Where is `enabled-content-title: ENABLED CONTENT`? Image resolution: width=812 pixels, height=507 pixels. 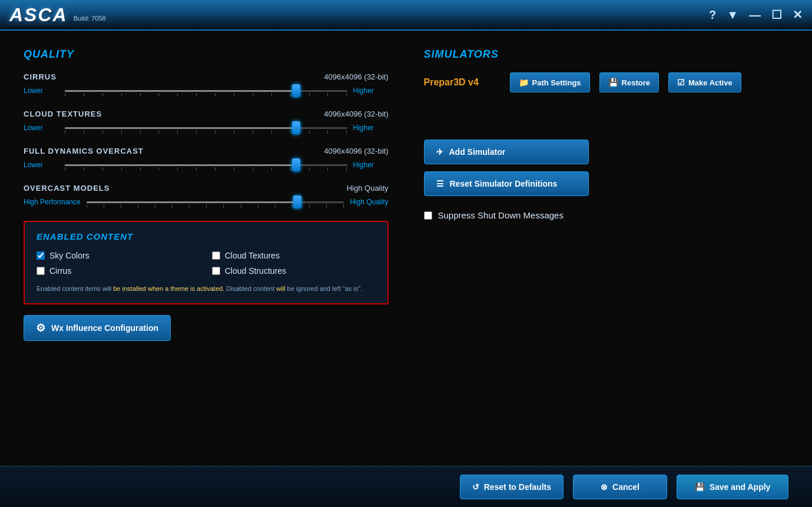 enabled-content-title: ENABLED CONTENT is located at coordinates (206, 237).